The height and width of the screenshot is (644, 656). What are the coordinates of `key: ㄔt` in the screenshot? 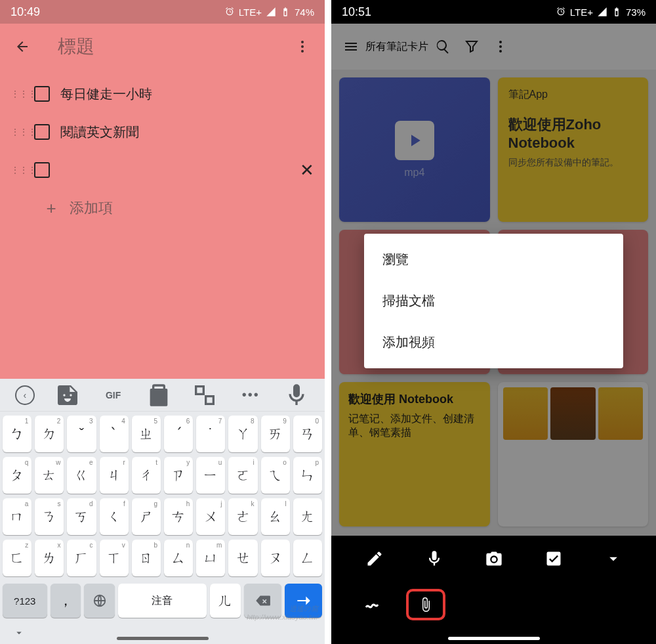 It's located at (146, 475).